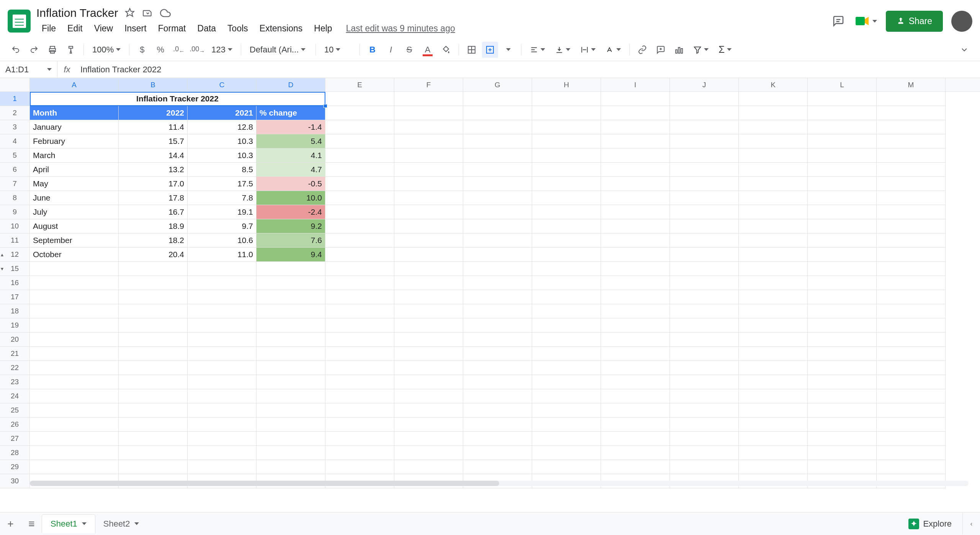  Describe the element at coordinates (15, 382) in the screenshot. I see `row-header-23: 23` at that location.